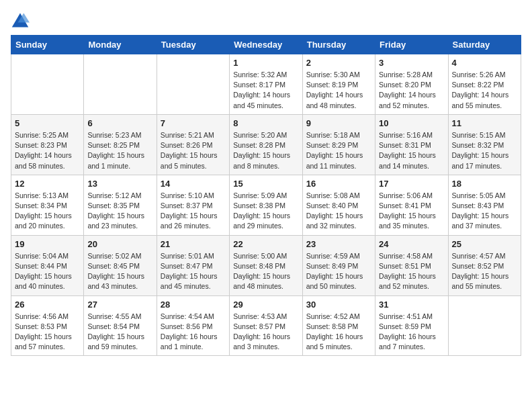 The width and height of the screenshot is (532, 411). Describe the element at coordinates (411, 90) in the screenshot. I see `day-info: Sunrise: 5:28 AM Sunset: 8:20 PM Dayligh…` at that location.